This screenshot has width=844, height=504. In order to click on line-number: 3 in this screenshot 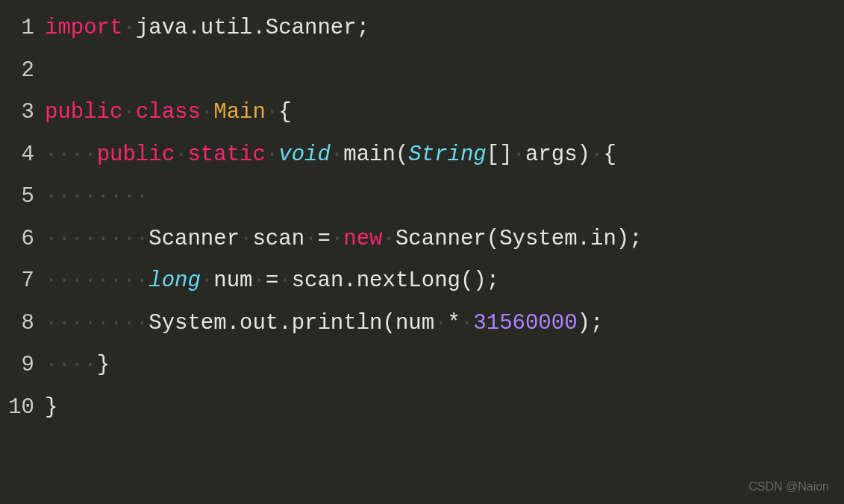, I will do `click(17, 113)`.